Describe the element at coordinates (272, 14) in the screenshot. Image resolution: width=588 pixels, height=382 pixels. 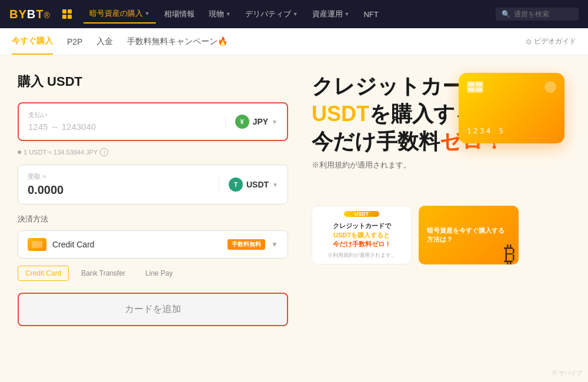
I see `nav-item-derivatives: デリバティブ ▼` at that location.